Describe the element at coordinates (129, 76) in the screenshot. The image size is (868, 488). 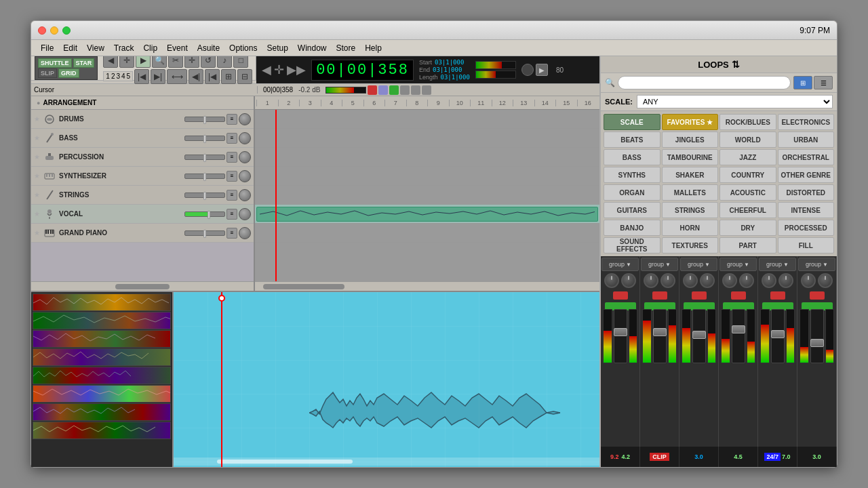
I see `beat-5: 5` at that location.